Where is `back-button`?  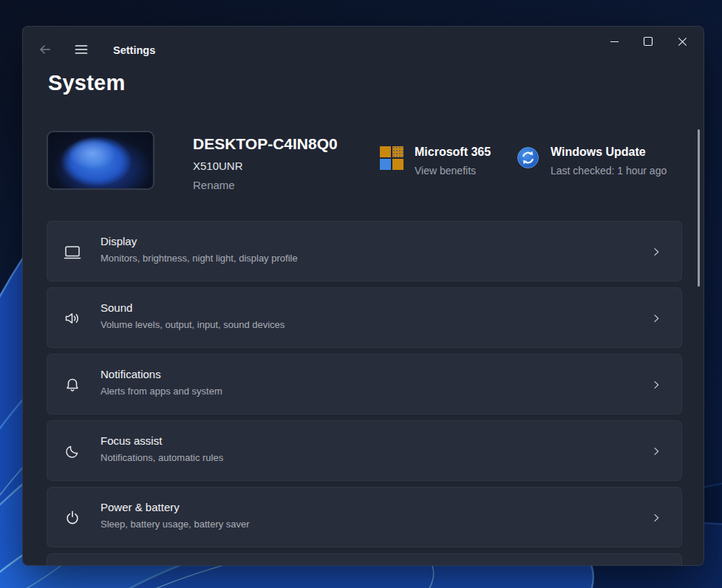
back-button is located at coordinates (45, 50).